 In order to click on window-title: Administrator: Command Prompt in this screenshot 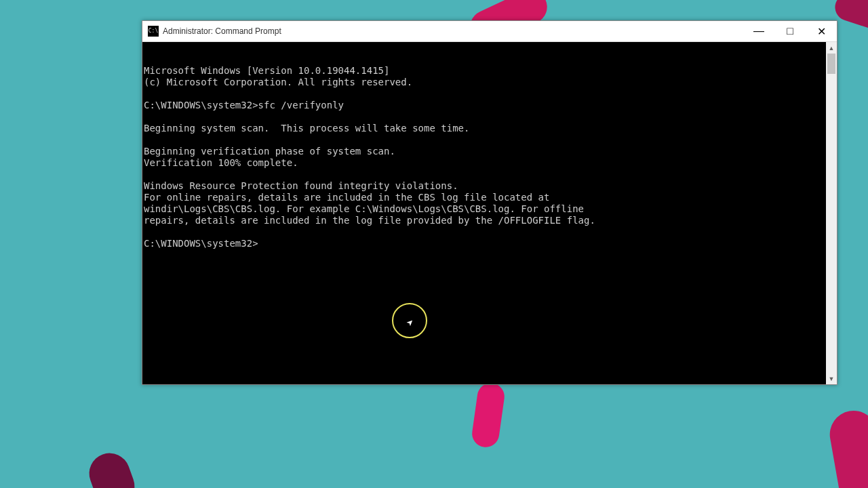, I will do `click(222, 31)`.